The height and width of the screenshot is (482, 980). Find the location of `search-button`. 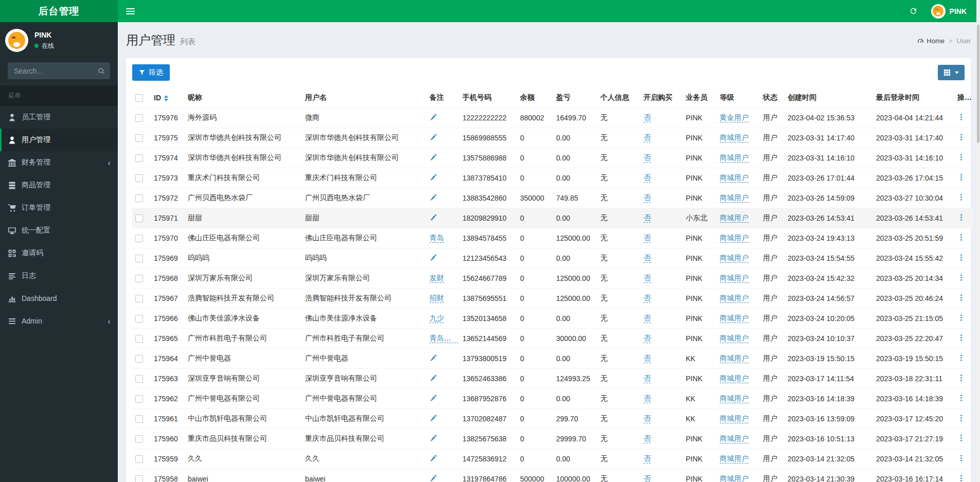

search-button is located at coordinates (104, 71).